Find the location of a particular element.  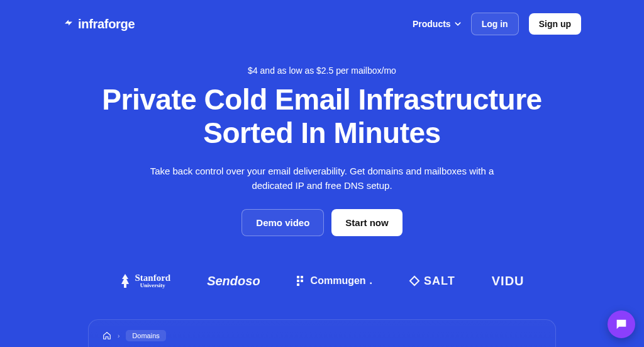

salt-text: SALT is located at coordinates (440, 281).